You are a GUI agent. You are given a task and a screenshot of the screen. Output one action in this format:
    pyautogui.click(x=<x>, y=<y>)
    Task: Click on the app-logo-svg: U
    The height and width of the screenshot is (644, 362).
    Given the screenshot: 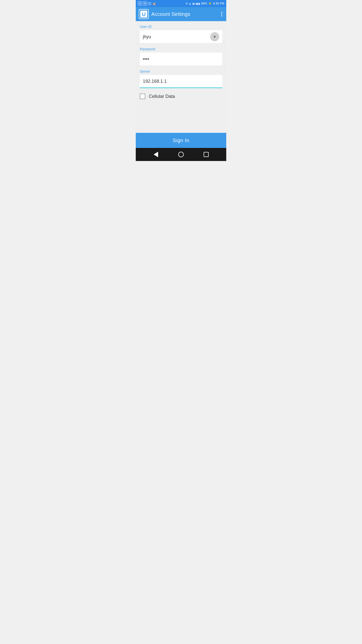 What is the action you would take?
    pyautogui.click(x=144, y=14)
    